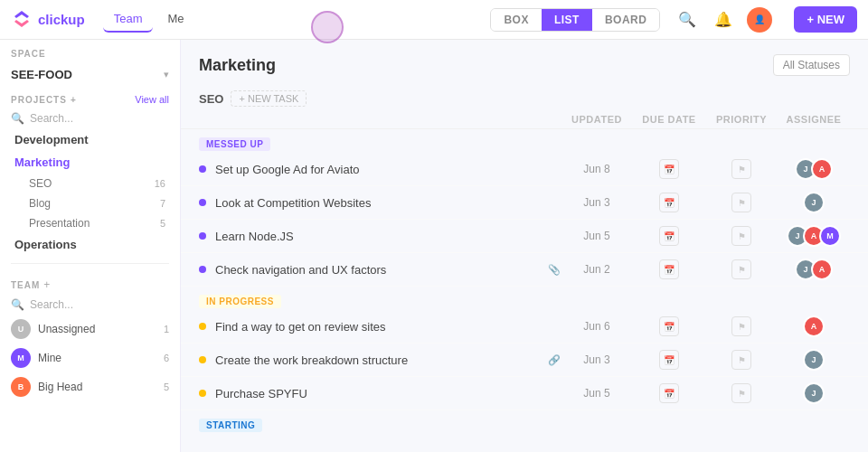  I want to click on team-member-bighead: B Big Head 5, so click(90, 387).